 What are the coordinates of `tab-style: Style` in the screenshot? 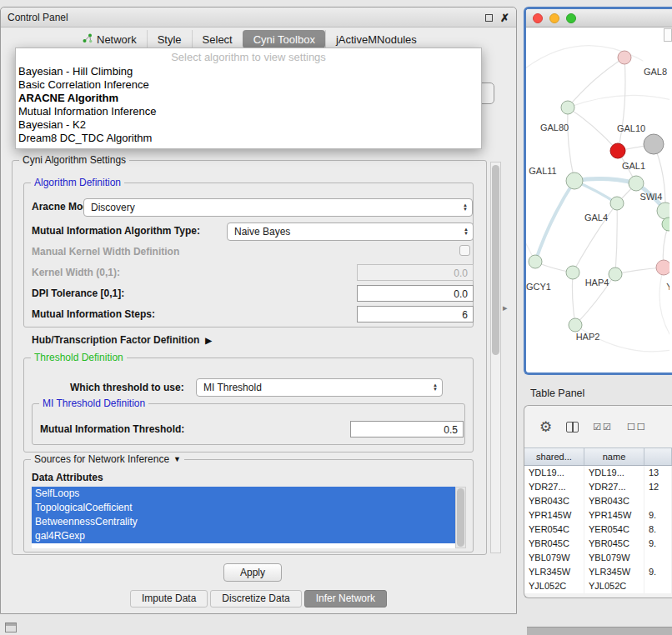 It's located at (169, 39).